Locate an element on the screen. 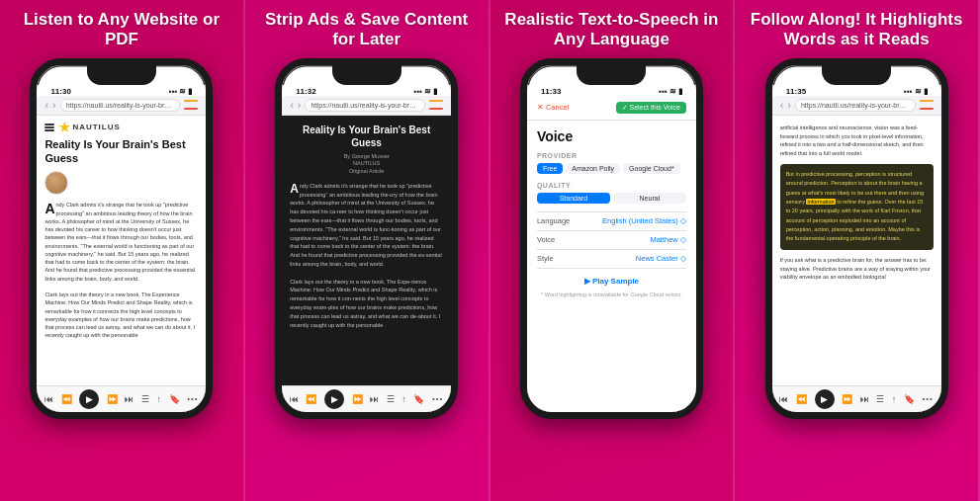 Image resolution: width=980 pixels, height=501 pixels. settings-btn-4: ☰ is located at coordinates (880, 399).